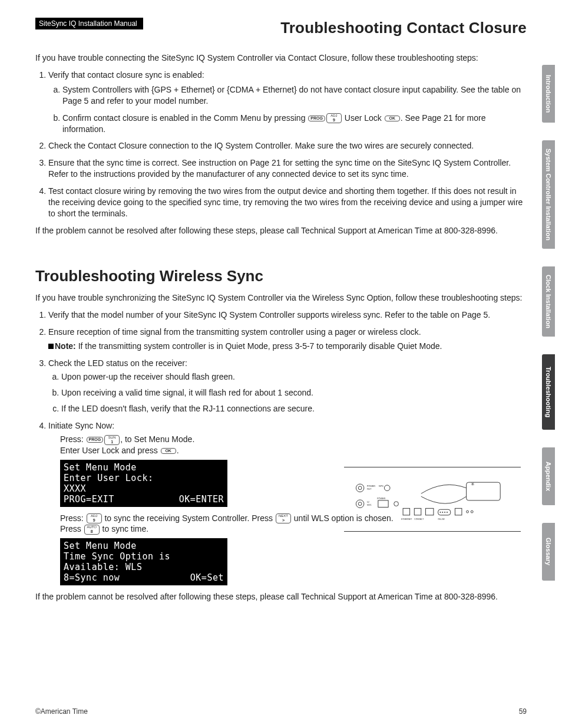 Image resolution: width=562 pixels, height=728 pixels. Describe the element at coordinates (281, 276) in the screenshot. I see `section2-title: Troubleshooting Wireless Sync` at that location.